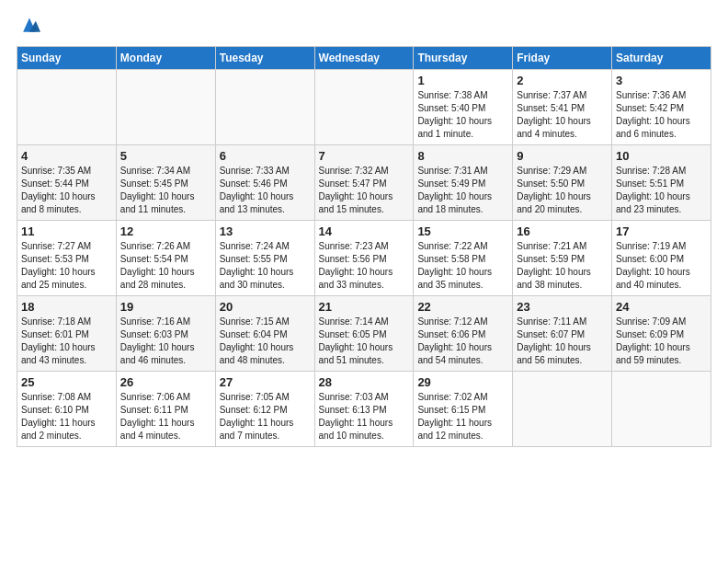 This screenshot has width=728, height=563. I want to click on week-row-4: 18Sunrise: 7:18 AM Sunset: 6:01 PM Dayli…, so click(364, 334).